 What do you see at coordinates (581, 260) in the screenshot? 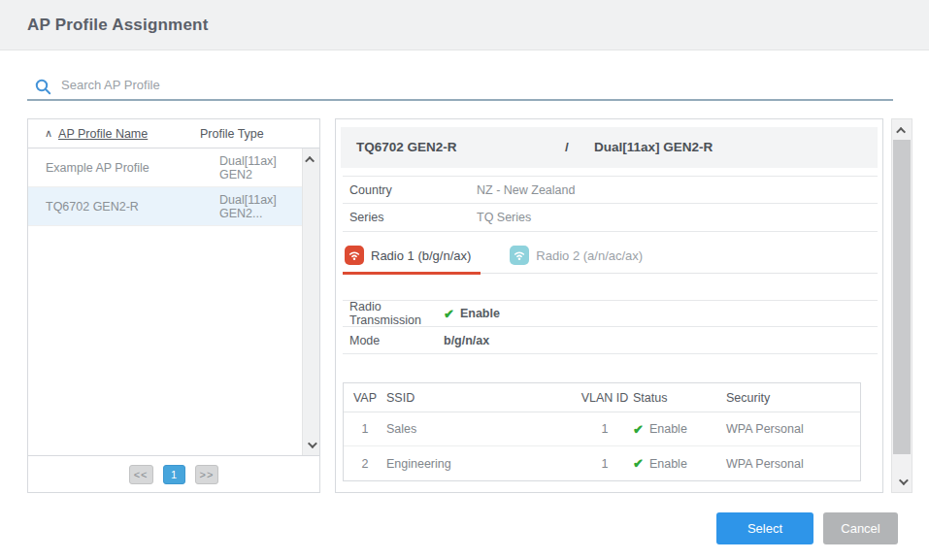
I see `tab-radio-2: Radio 2 (a/n/ac/ax)` at bounding box center [581, 260].